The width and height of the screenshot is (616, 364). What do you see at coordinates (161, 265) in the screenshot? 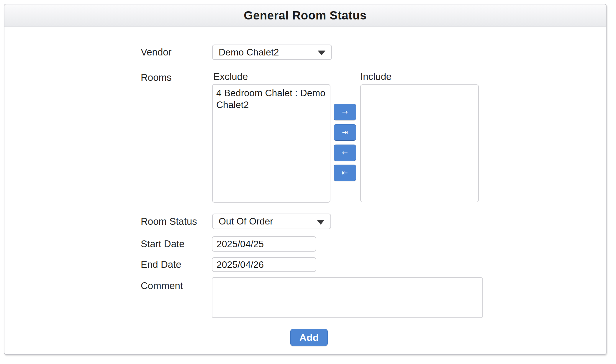
I see `end-date-label: End Date` at bounding box center [161, 265].